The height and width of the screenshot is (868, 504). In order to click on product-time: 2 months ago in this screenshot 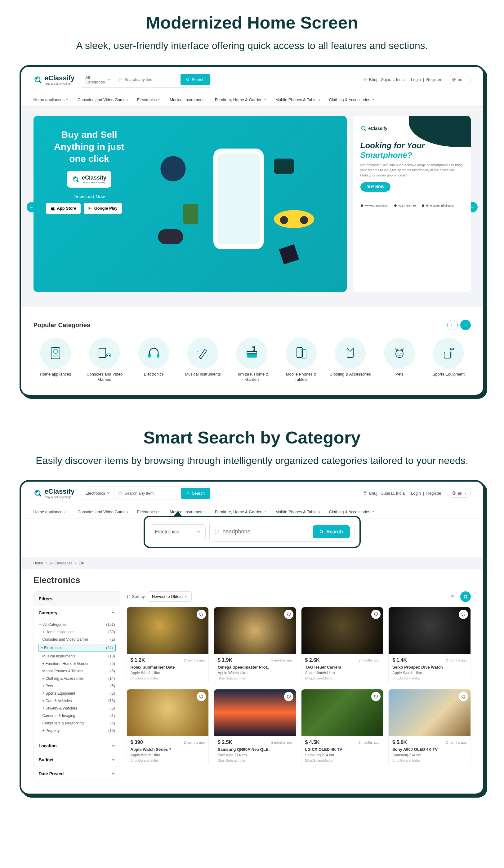, I will do `click(456, 743)`.